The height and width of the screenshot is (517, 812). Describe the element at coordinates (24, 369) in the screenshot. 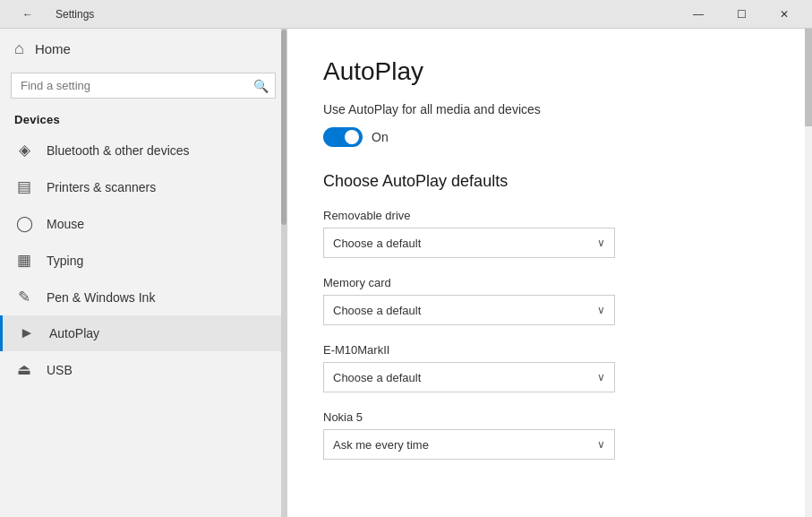

I see `usb-icon: ⏏` at that location.